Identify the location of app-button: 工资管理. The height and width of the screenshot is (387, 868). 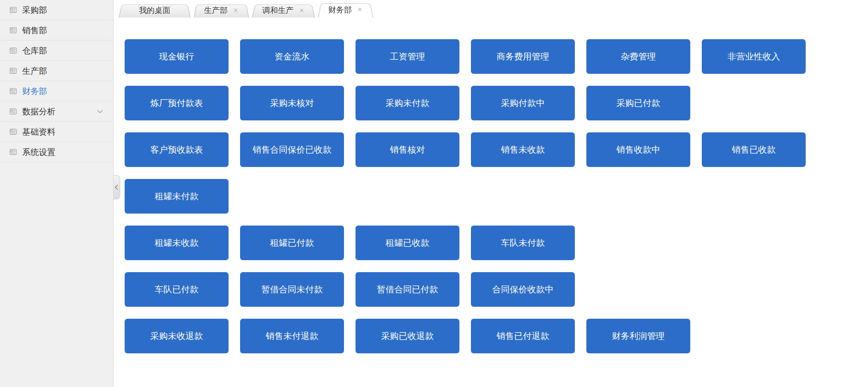
(407, 56).